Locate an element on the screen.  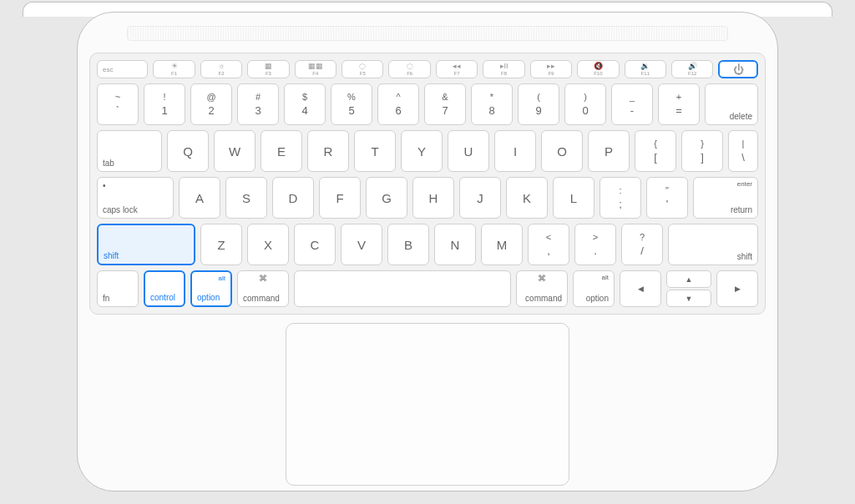
key-z: Z is located at coordinates (221, 244).